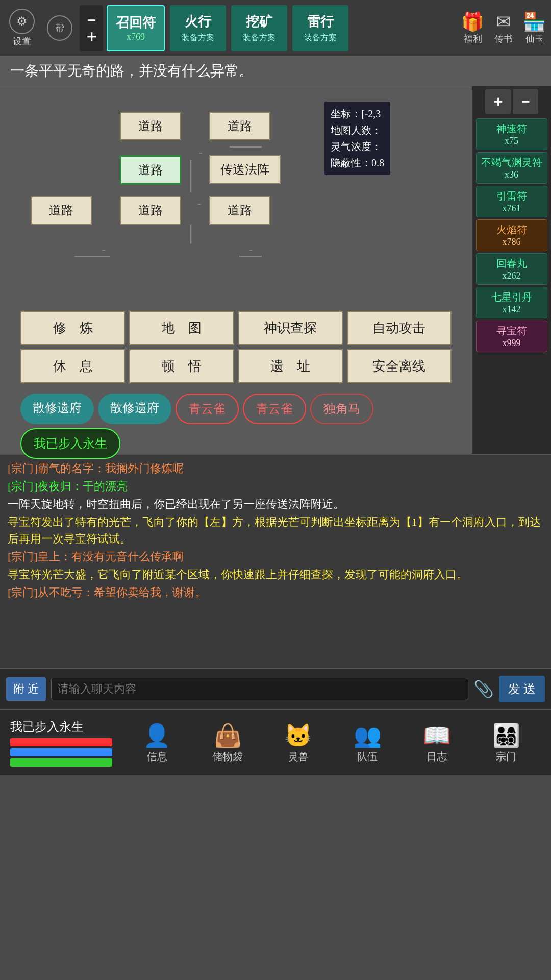 The height and width of the screenshot is (980, 551). What do you see at coordinates (259, 28) in the screenshot?
I see `tab-mine: 挖矿 装备方案` at bounding box center [259, 28].